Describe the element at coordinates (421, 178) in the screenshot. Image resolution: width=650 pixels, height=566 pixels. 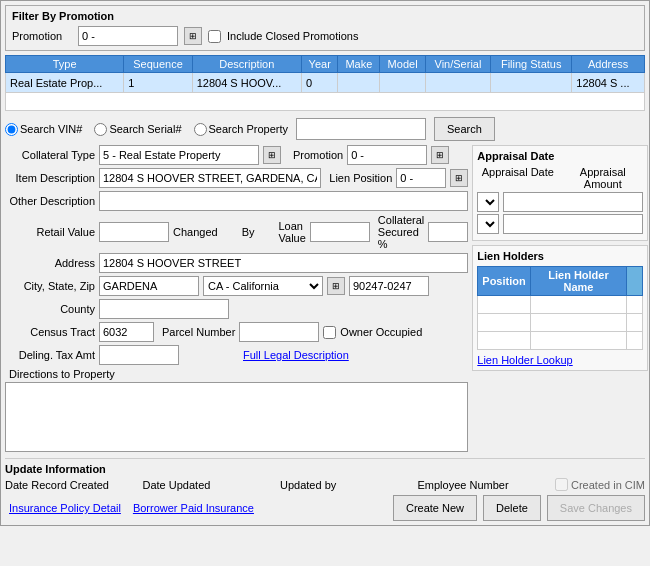
I see `lien-position-input` at that location.